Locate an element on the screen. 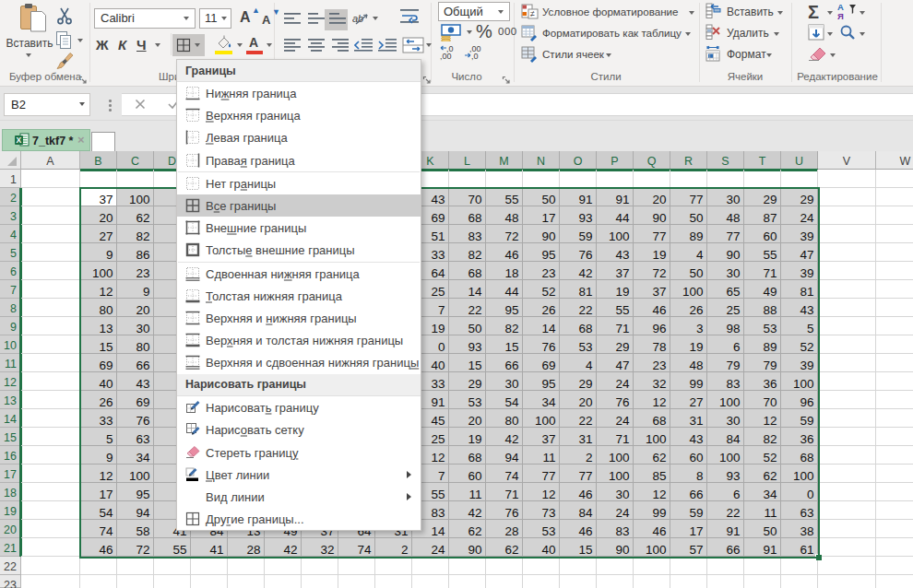 Image resolution: width=913 pixels, height=588 pixels. svg-text: ,00 is located at coordinates (446, 56).